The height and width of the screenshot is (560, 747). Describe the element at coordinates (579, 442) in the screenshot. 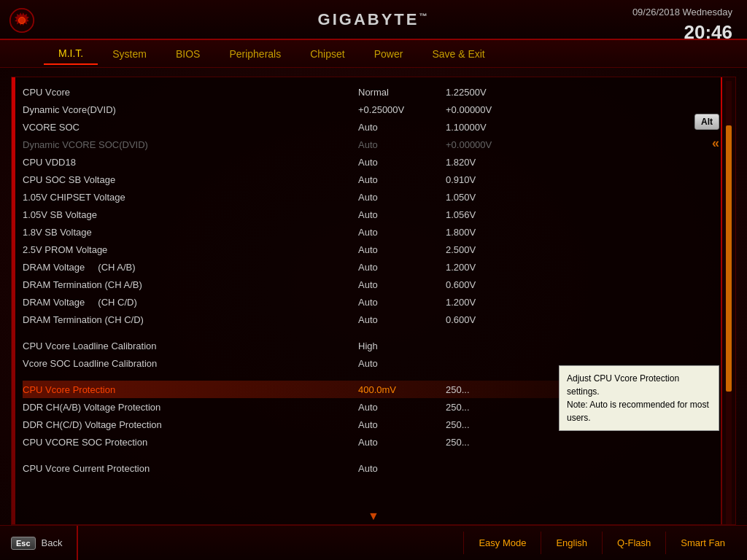

I see `row-value: 250...` at that location.